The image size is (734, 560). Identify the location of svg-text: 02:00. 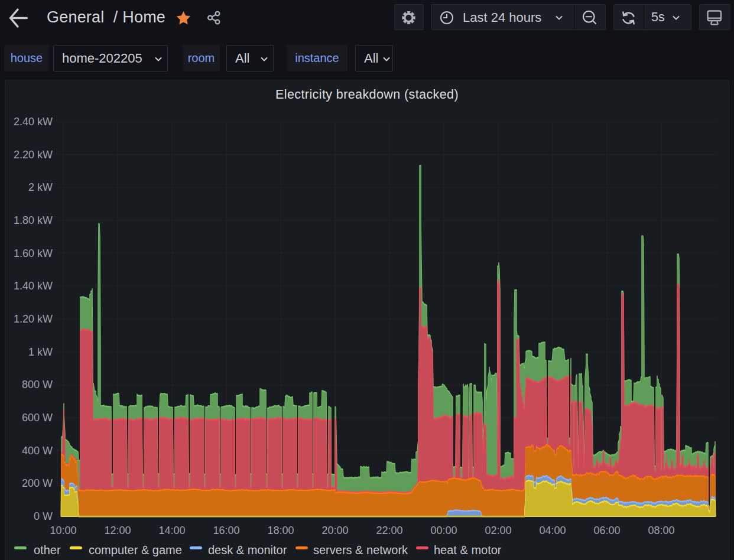
(498, 530).